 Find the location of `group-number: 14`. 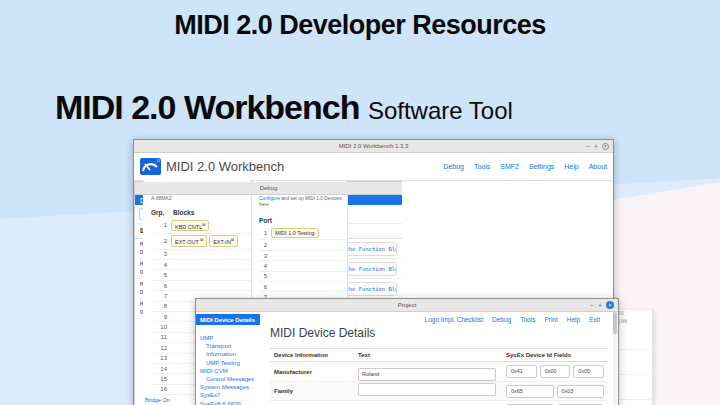

group-number: 14 is located at coordinates (161, 369).